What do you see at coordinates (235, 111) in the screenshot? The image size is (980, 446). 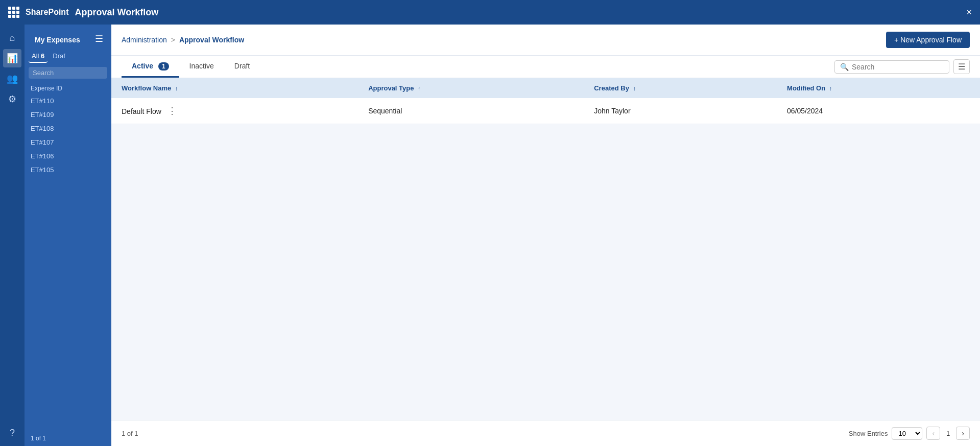 I see `cell-workflow-name: Default Flow ⋮` at bounding box center [235, 111].